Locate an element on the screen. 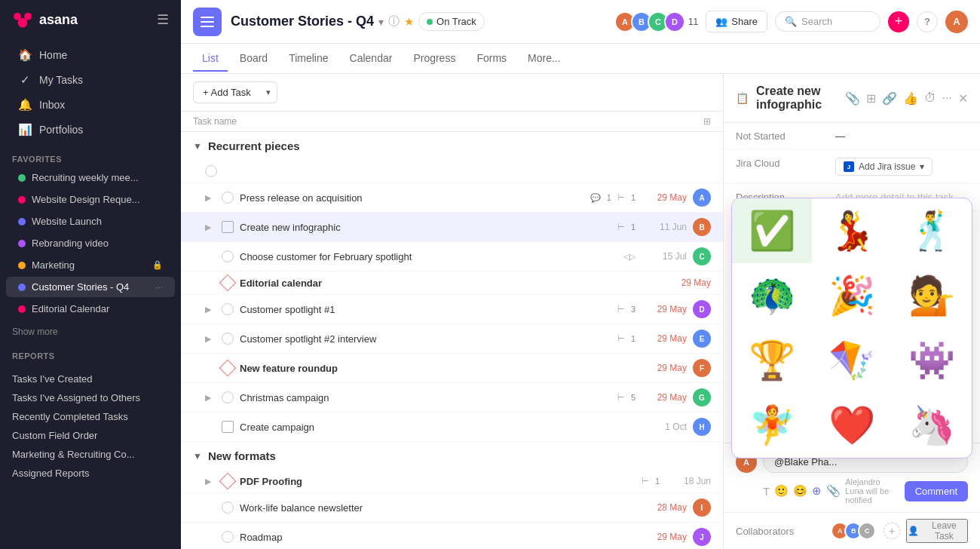  expand-all-icon: ⊞ is located at coordinates (707, 121).